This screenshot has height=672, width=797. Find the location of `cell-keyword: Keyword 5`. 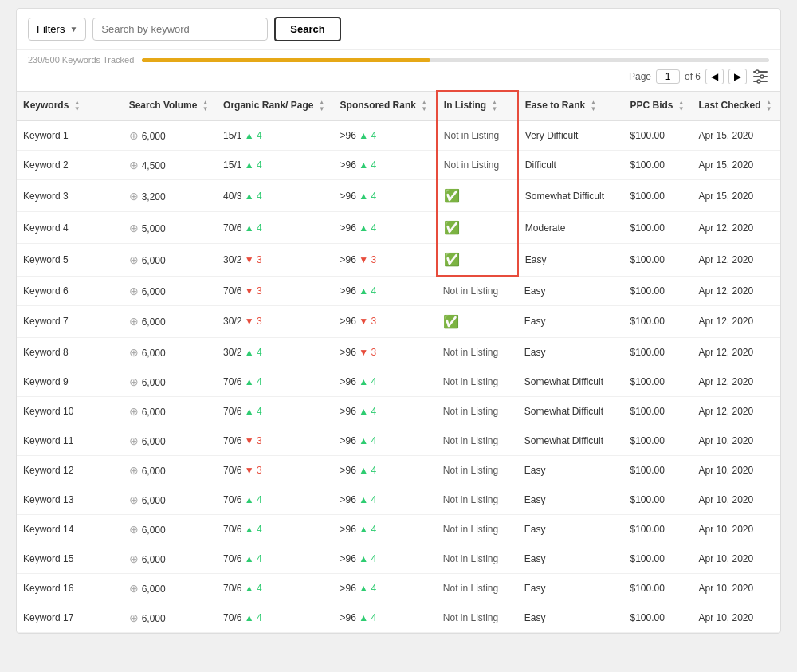

cell-keyword: Keyword 5 is located at coordinates (70, 260).